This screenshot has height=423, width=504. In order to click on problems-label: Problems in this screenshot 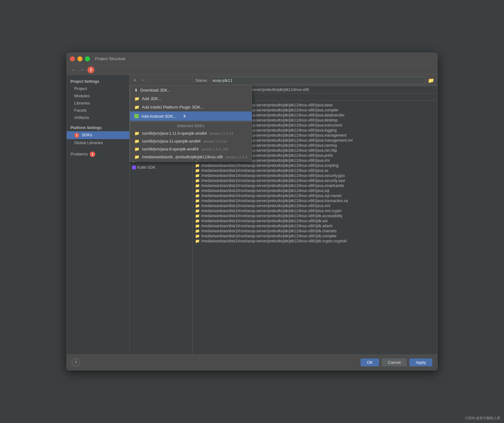, I will do `click(79, 154)`.